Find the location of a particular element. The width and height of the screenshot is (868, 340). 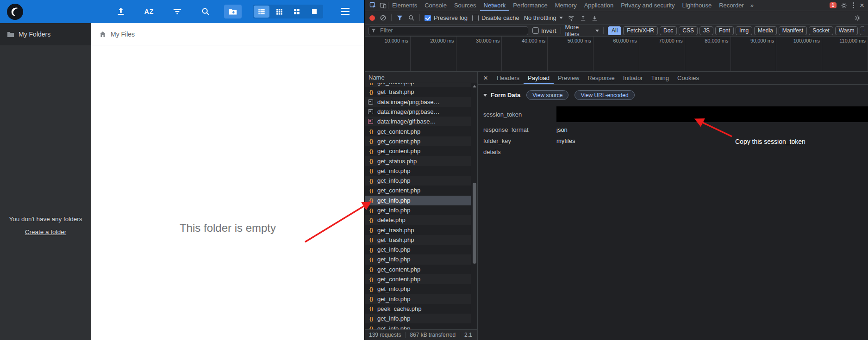

funnel-icon is located at coordinates (400, 18).